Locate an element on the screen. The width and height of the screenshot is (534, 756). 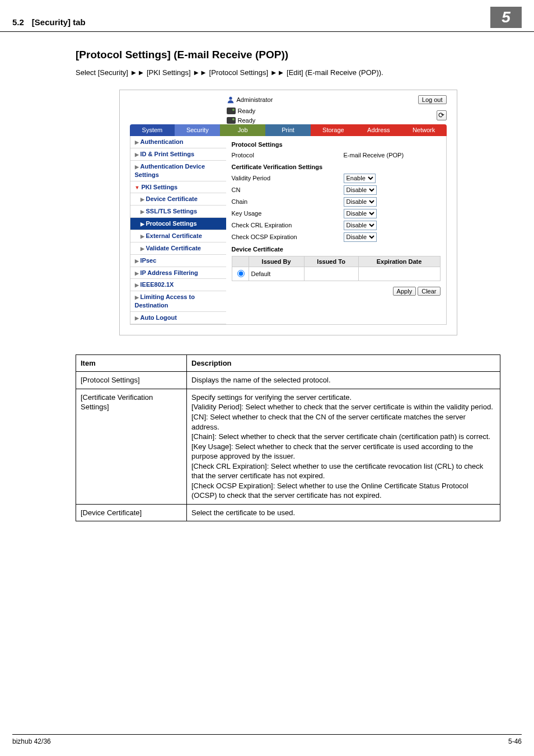
sidebar-item-device-certificate: ▶Device Certificate is located at coordinates (178, 199).